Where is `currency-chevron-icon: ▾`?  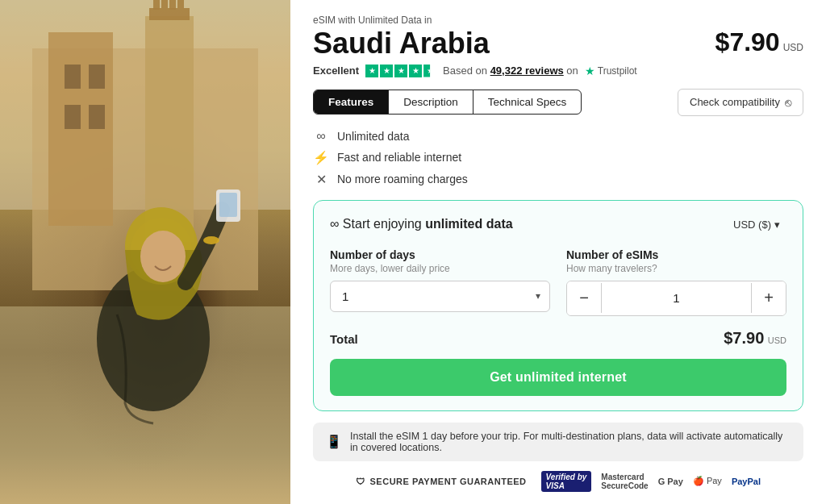
currency-chevron-icon: ▾ is located at coordinates (778, 224).